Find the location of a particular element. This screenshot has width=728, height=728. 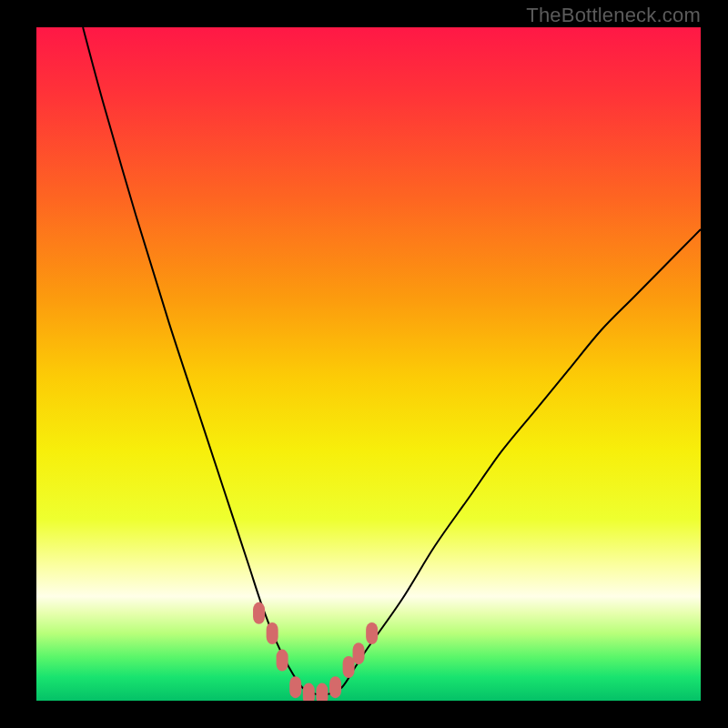

selected-range-markers is located at coordinates (315, 652).